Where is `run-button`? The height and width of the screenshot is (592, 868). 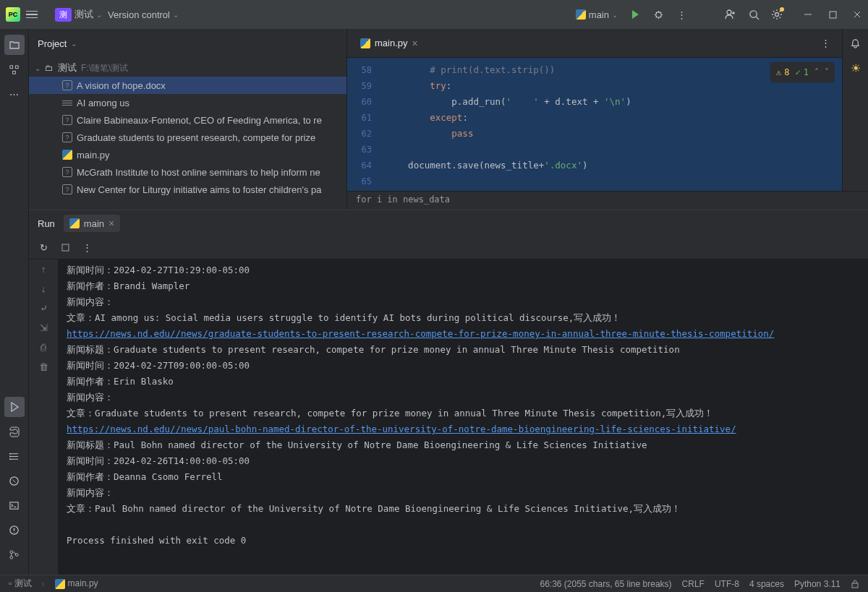 run-button is located at coordinates (635, 14).